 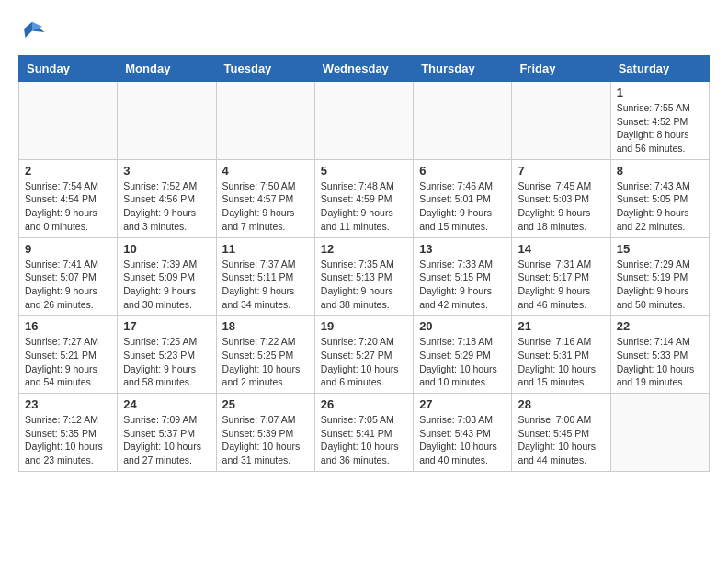 What do you see at coordinates (462, 171) in the screenshot?
I see `day-number: 6` at bounding box center [462, 171].